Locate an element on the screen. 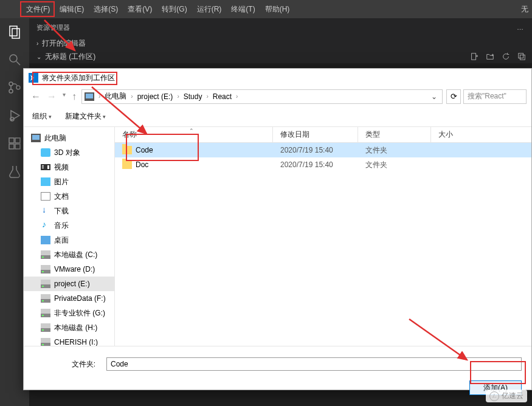  tree-item: 下载 is located at coordinates (69, 211).